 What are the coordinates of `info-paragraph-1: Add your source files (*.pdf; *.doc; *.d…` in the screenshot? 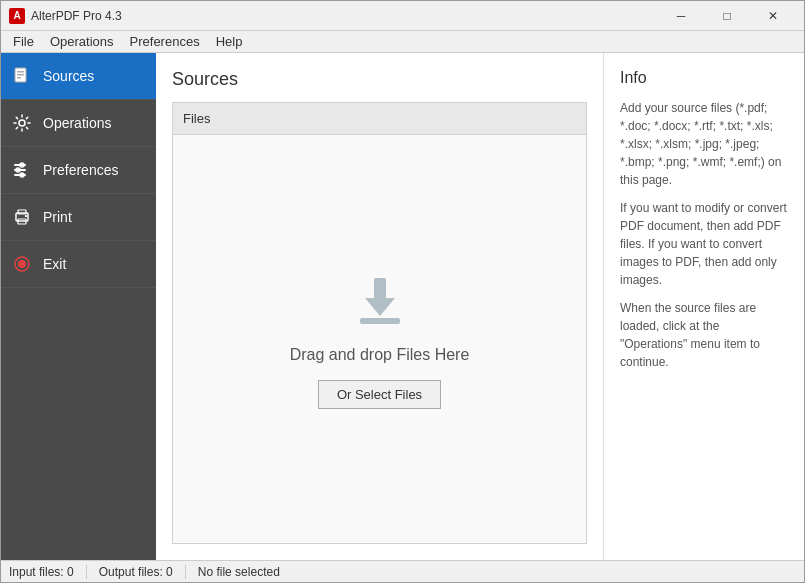 It's located at (704, 144).